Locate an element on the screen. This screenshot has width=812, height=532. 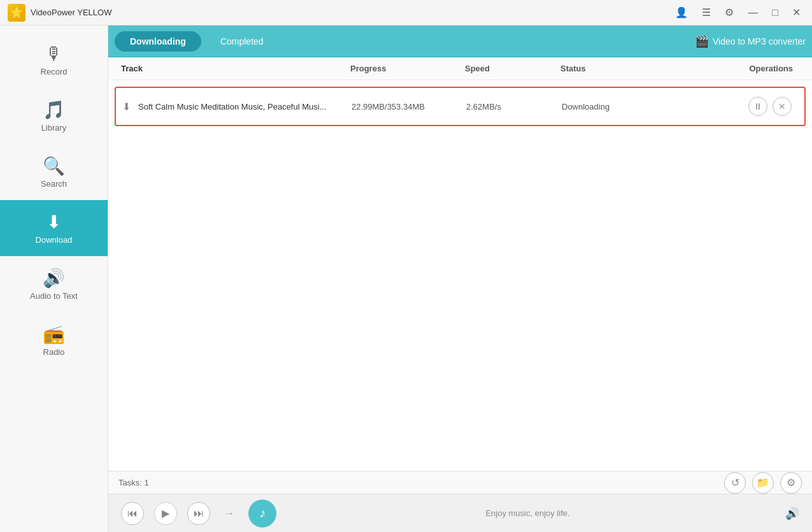
row-progress: 22.99MB/353.34MB is located at coordinates (409, 107).